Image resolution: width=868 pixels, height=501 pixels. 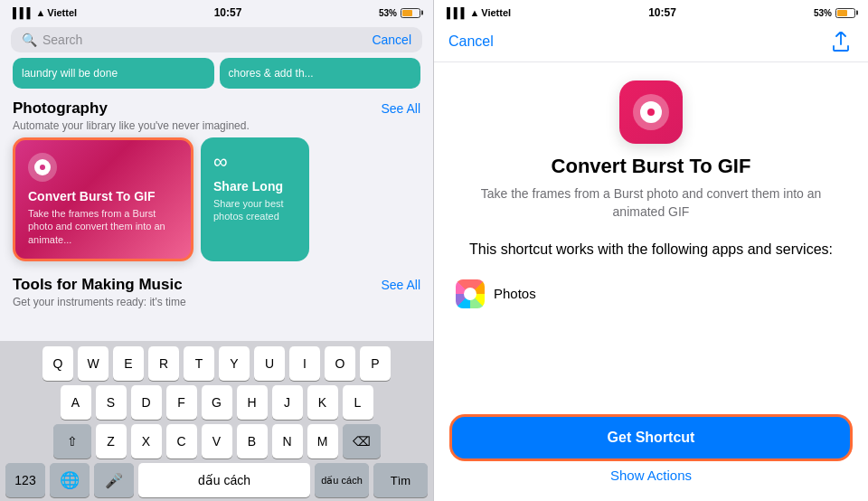 What do you see at coordinates (224, 480) in the screenshot?
I see `key-spacebar: dấu cách` at bounding box center [224, 480].